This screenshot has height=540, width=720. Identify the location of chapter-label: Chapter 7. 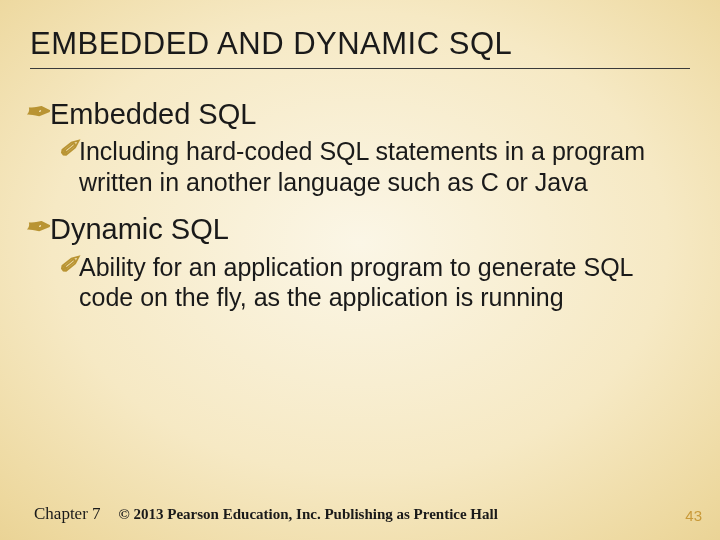
(68, 514).